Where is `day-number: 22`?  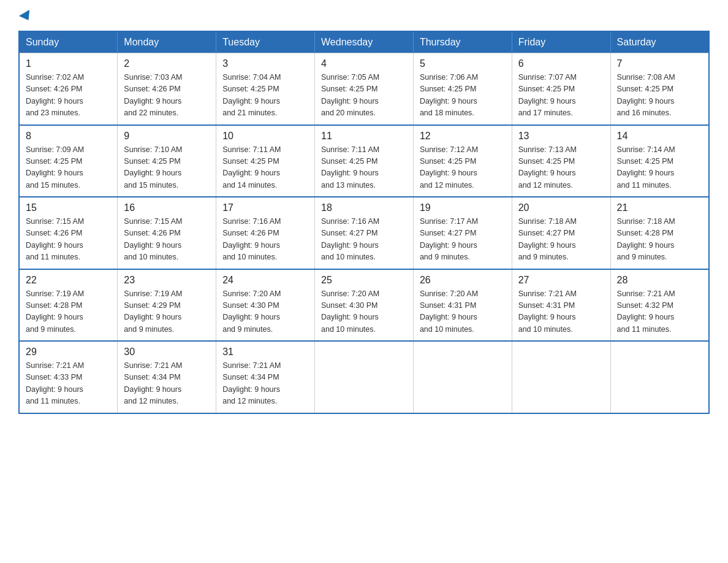
day-number: 22 is located at coordinates (69, 280).